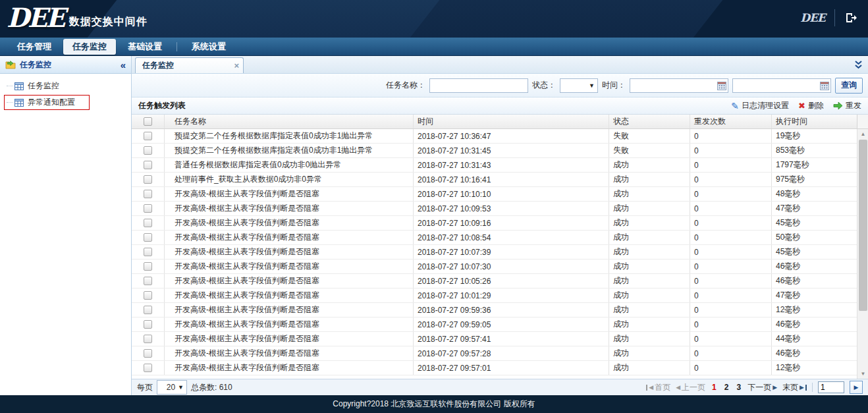  I want to click on page-number: 1, so click(714, 387).